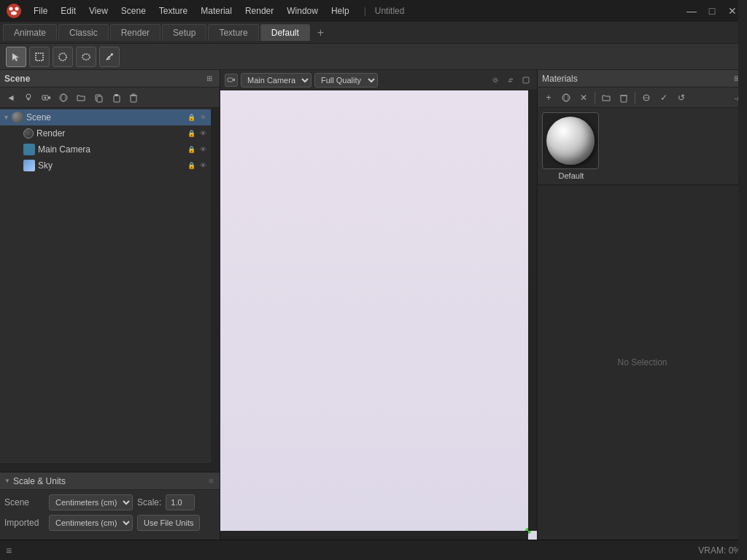 This screenshot has width=747, height=560. Describe the element at coordinates (105, 166) in the screenshot. I see `tree-item-sky: Sky 🔒 👁` at that location.